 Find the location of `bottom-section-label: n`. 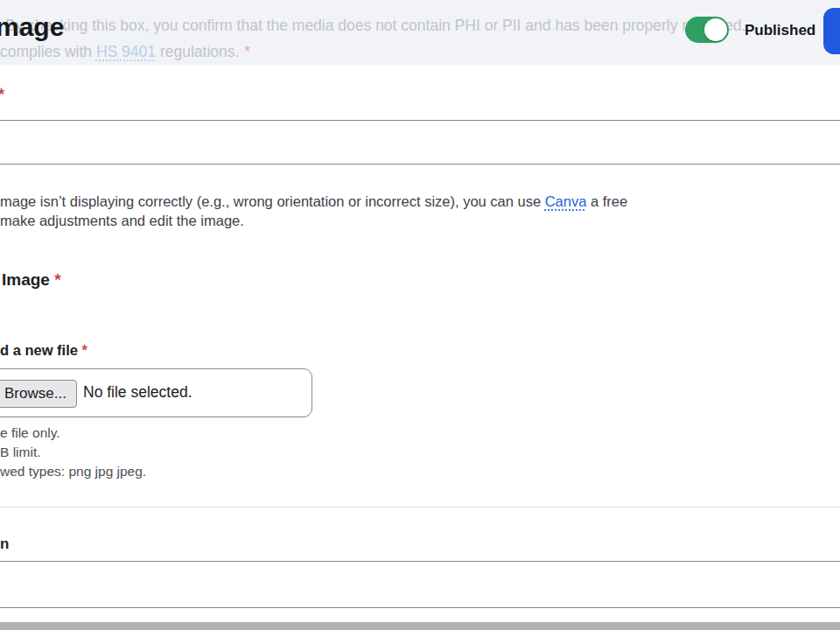

bottom-section-label: n is located at coordinates (4, 544).